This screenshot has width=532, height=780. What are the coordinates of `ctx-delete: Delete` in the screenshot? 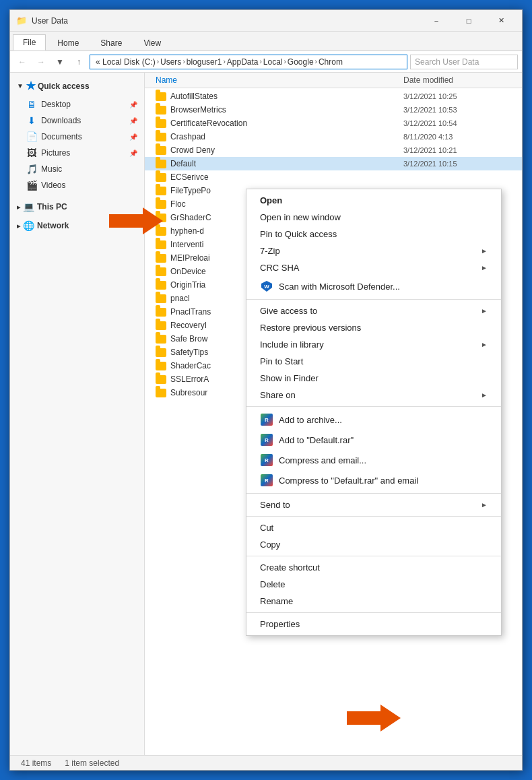 It's located at (374, 585).